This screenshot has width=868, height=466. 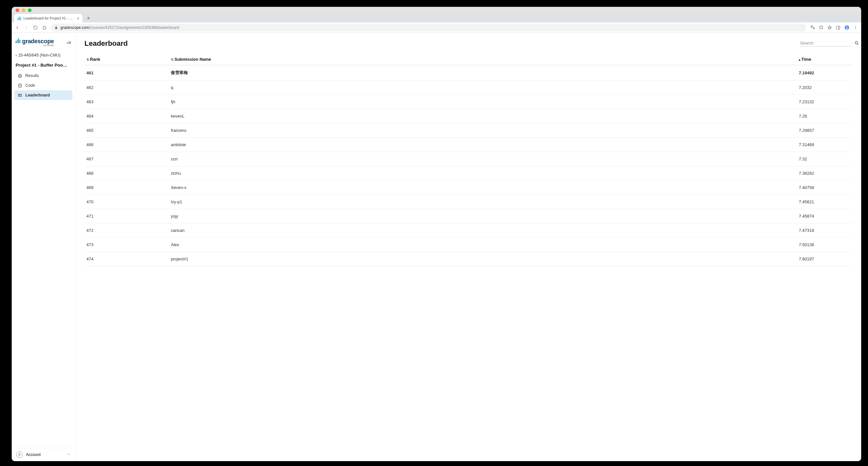 What do you see at coordinates (127, 131) in the screenshot?
I see `cell-rank: 465` at bounding box center [127, 131].